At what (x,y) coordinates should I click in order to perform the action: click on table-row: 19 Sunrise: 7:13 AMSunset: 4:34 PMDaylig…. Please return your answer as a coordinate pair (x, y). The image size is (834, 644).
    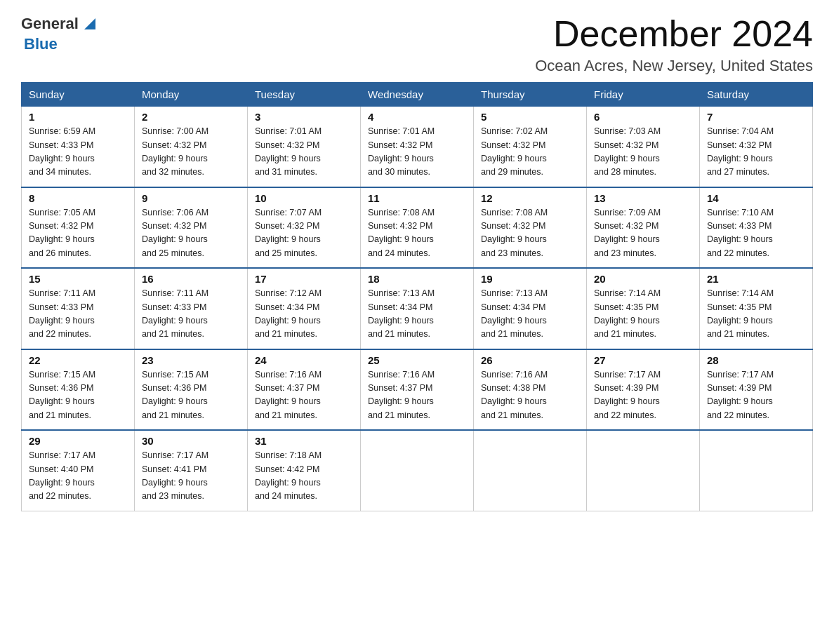
    Looking at the image, I should click on (531, 309).